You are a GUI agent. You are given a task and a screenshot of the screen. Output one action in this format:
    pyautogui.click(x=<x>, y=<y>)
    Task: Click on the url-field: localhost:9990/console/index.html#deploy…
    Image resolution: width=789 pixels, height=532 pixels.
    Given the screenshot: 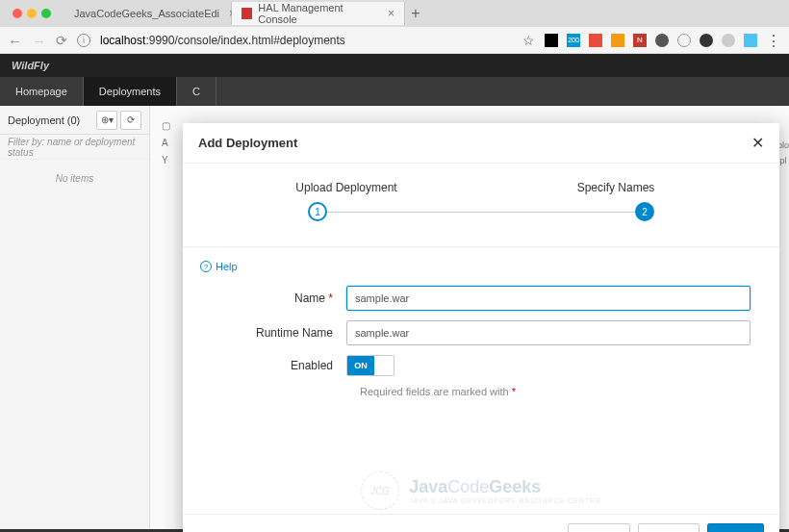 What is the action you would take?
    pyautogui.click(x=306, y=40)
    